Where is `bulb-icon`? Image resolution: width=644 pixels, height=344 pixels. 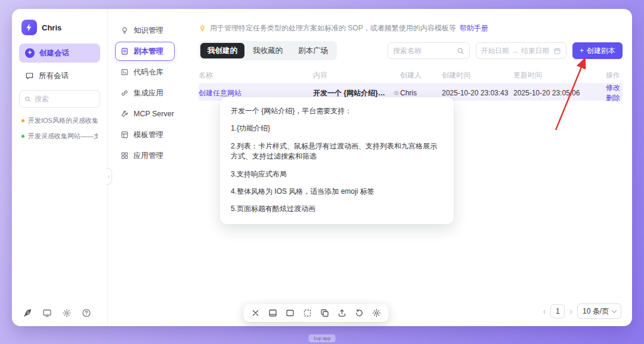 bulb-icon is located at coordinates (125, 30).